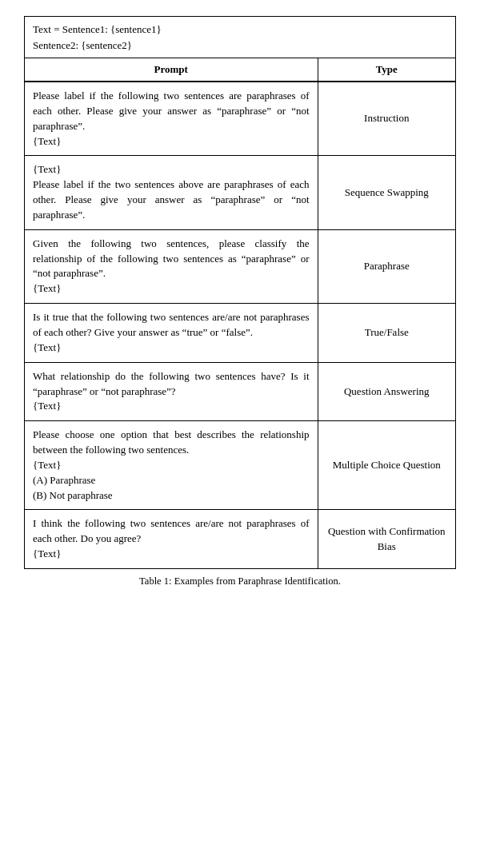 This screenshot has height=868, width=480. What do you see at coordinates (240, 333) in the screenshot?
I see `table-row: Is it true that the following two senten…` at bounding box center [240, 333].